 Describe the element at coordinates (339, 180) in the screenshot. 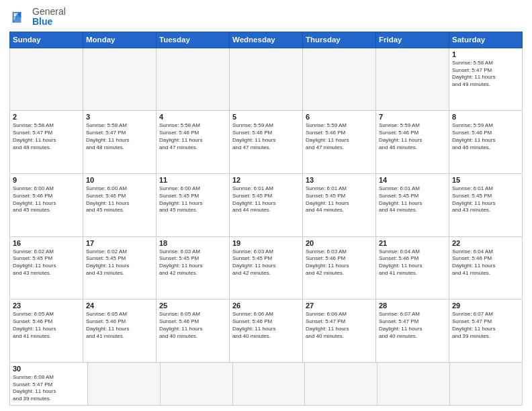

I see `day-number: 13` at that location.